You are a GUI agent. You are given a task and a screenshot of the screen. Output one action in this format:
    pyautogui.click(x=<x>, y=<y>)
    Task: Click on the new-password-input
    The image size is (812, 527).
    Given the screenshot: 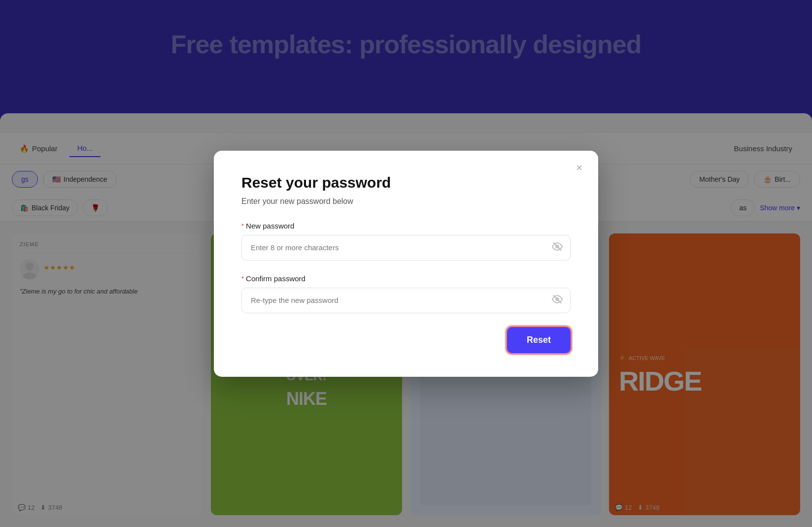 What is the action you would take?
    pyautogui.click(x=406, y=248)
    